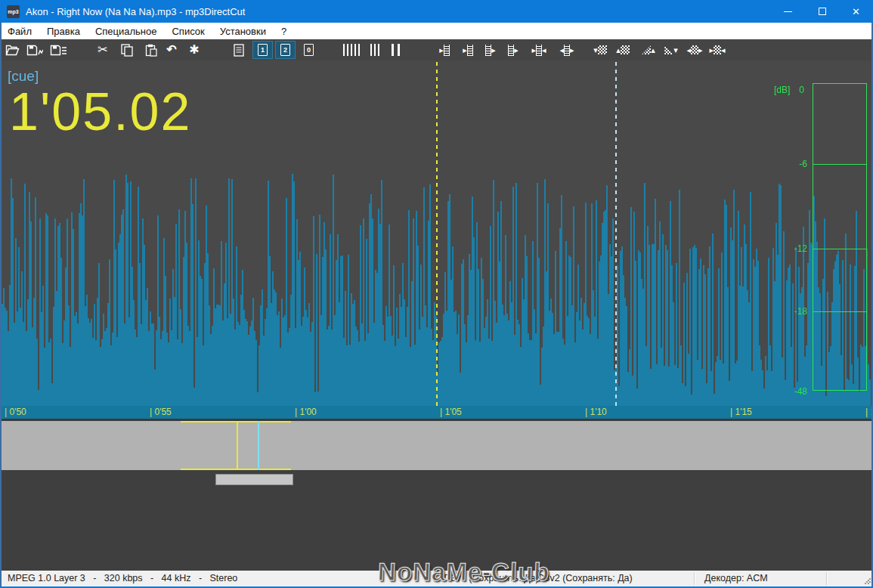 The height and width of the screenshot is (588, 873). Describe the element at coordinates (375, 50) in the screenshot. I see `bitrate-display-button` at that location.